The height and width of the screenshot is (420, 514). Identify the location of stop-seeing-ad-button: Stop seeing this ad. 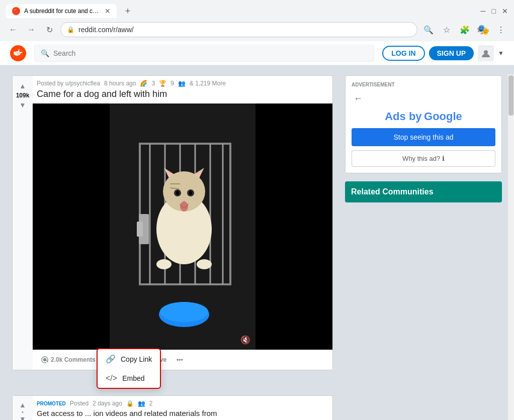
(423, 137).